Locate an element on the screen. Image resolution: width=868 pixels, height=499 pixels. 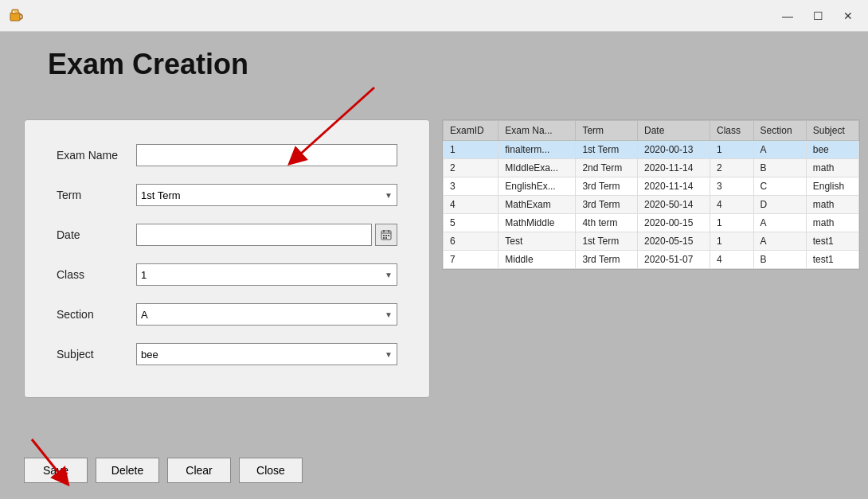
table-cell: 2020-00-13 is located at coordinates (674, 150).